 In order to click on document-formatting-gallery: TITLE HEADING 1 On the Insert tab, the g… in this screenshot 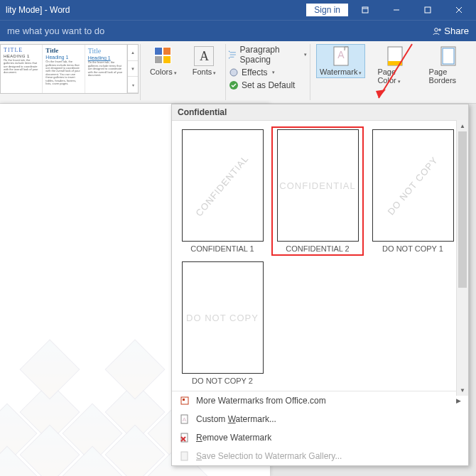, I will do `click(70, 69)`.